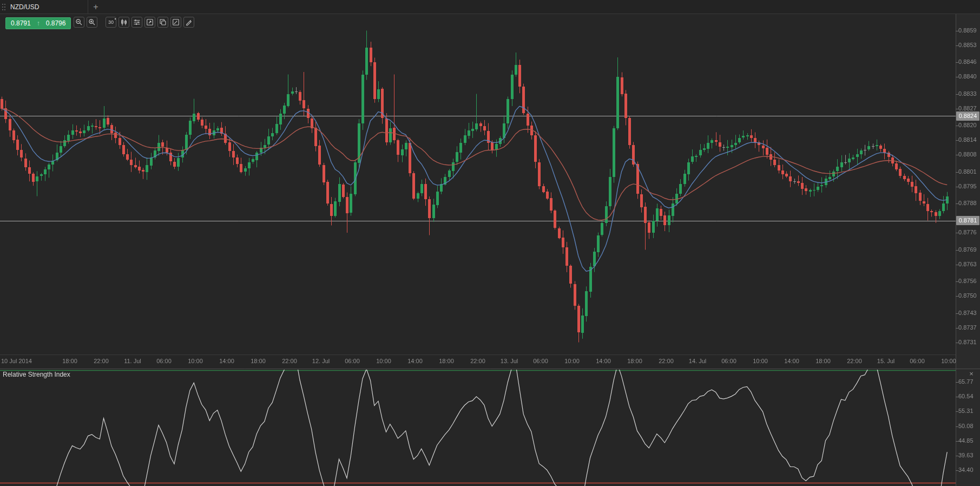  Describe the element at coordinates (95, 7) in the screenshot. I see `plus-icon: +` at that location.